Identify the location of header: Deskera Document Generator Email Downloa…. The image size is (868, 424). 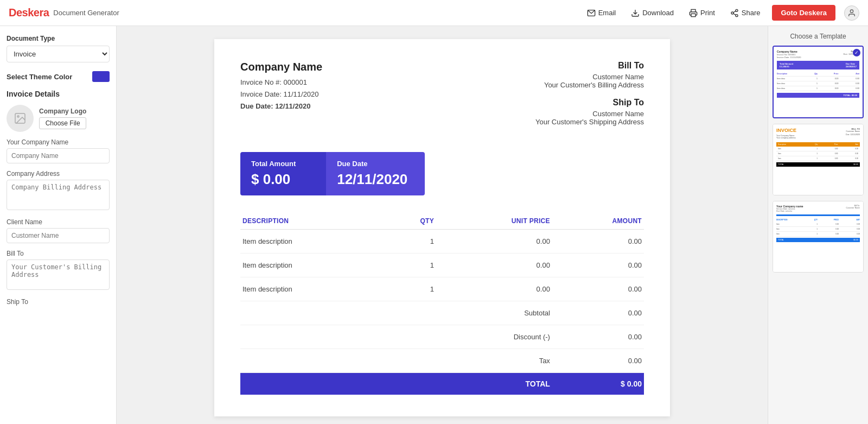
(434, 13).